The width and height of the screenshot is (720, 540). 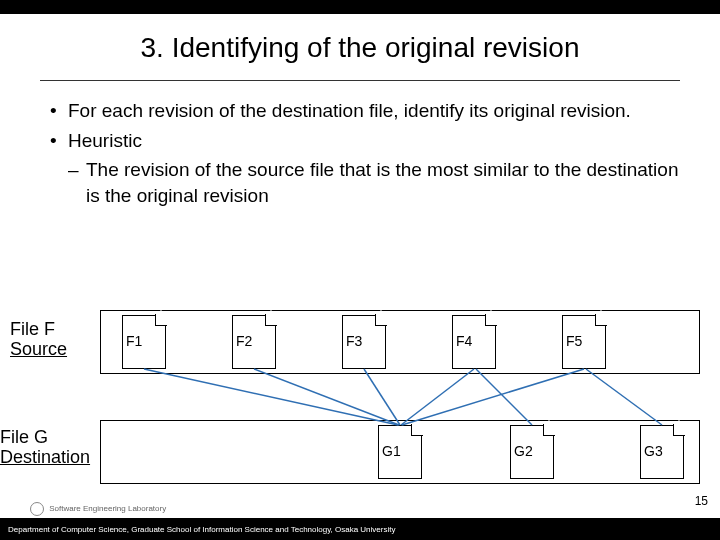 I want to click on file-label: G1, so click(x=392, y=451).